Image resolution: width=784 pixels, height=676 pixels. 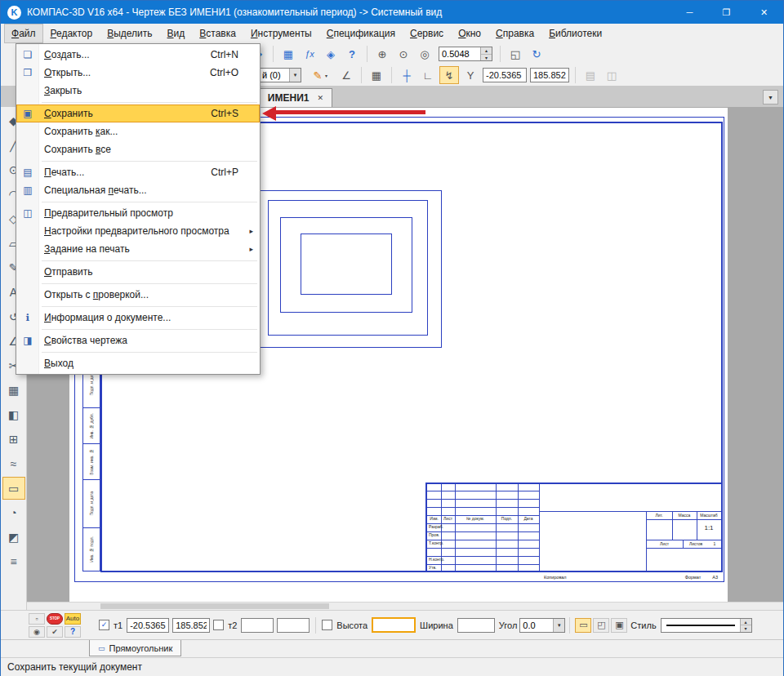 I want to click on menu-insert: Вставка, so click(x=217, y=33).